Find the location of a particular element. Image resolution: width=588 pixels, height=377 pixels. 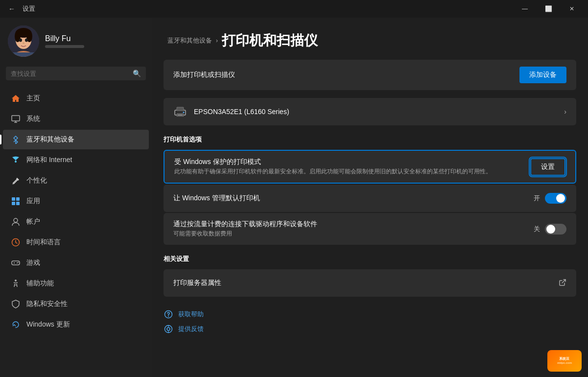

user-name: Billy Fu is located at coordinates (65, 39).